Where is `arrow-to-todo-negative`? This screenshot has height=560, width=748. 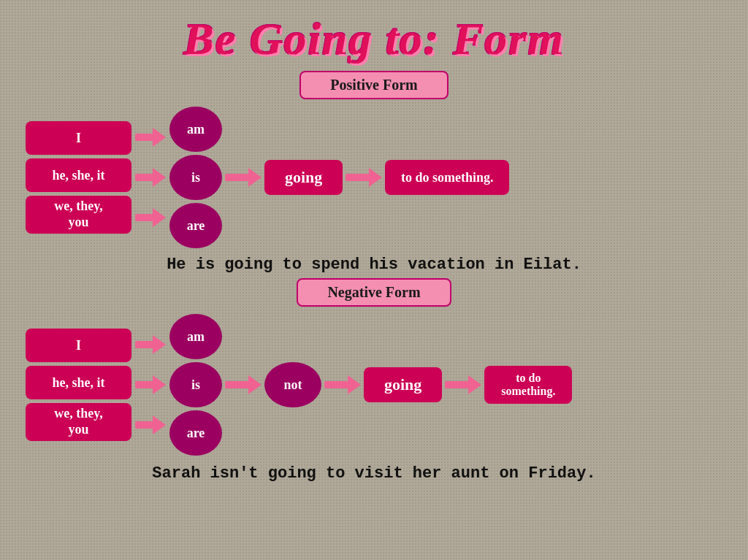
arrow-to-todo-negative is located at coordinates (463, 385).